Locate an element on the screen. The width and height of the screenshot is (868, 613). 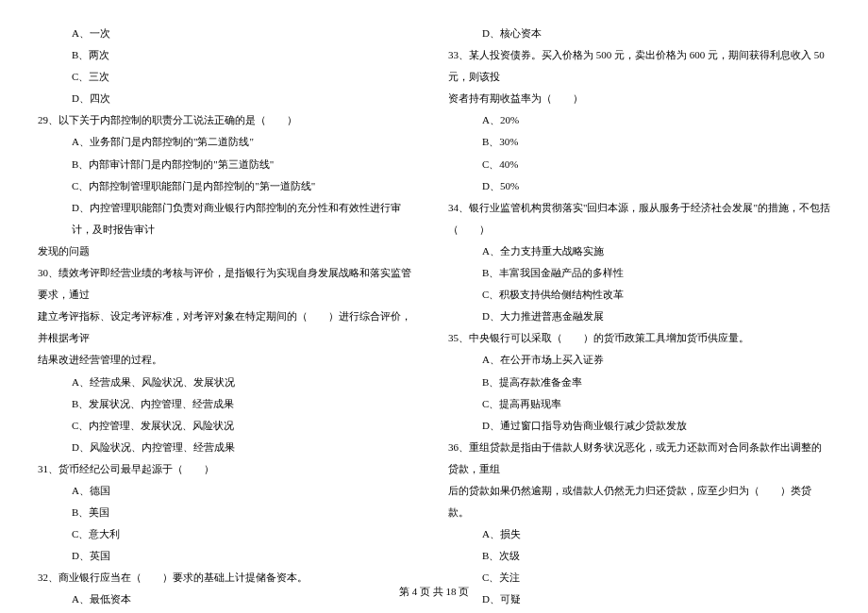
q29-option-c: C、内部控制管理职能部门是内部控制的"第一道防线" is located at coordinates (228, 187).